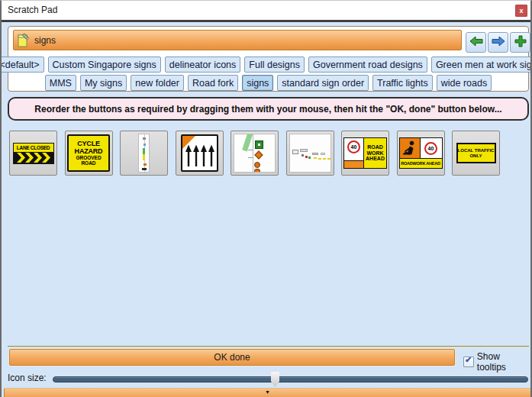  What do you see at coordinates (469, 360) in the screenshot?
I see `checkmark-icon: ✔` at bounding box center [469, 360].